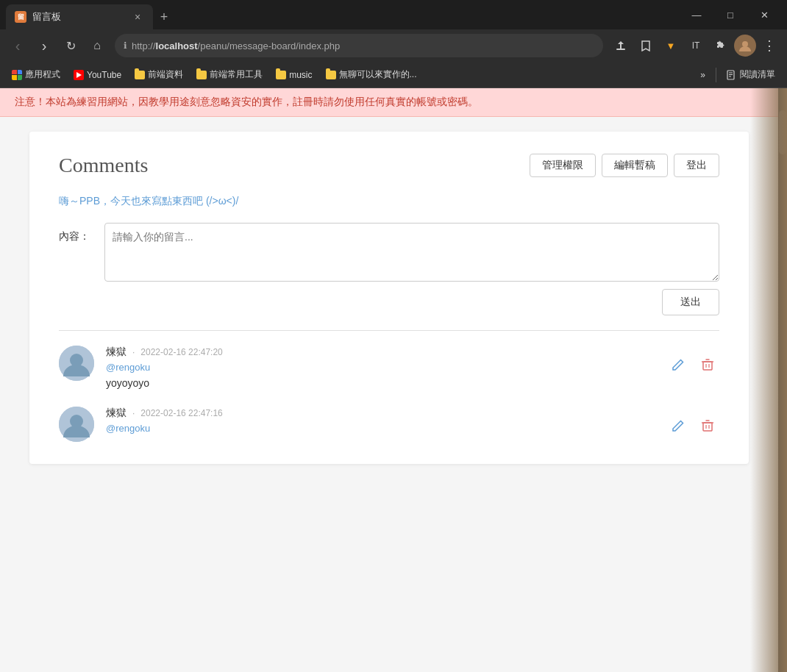 Image resolution: width=787 pixels, height=672 pixels. I want to click on bookmark-apps: 應用程式, so click(36, 75).